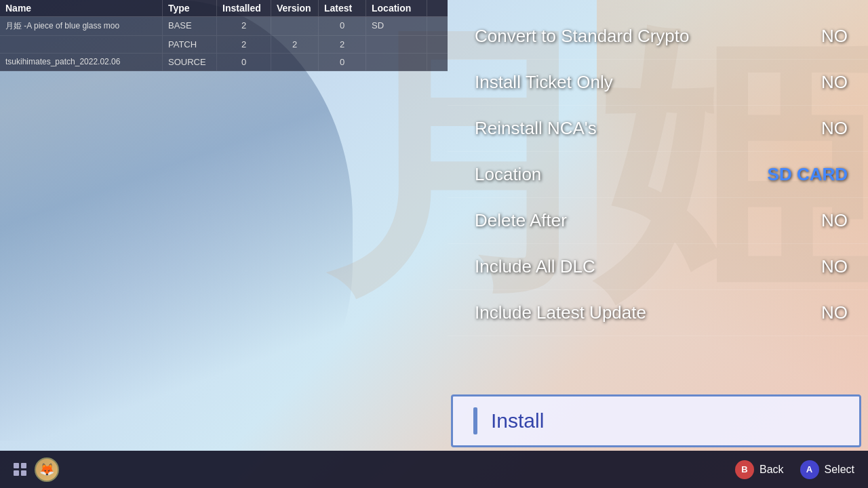 The width and height of the screenshot is (868, 488). Describe the element at coordinates (224, 26) in the screenshot. I see `table-row: 月姫 -A piece of blue glass moo BASE 2 0 S…` at that location.